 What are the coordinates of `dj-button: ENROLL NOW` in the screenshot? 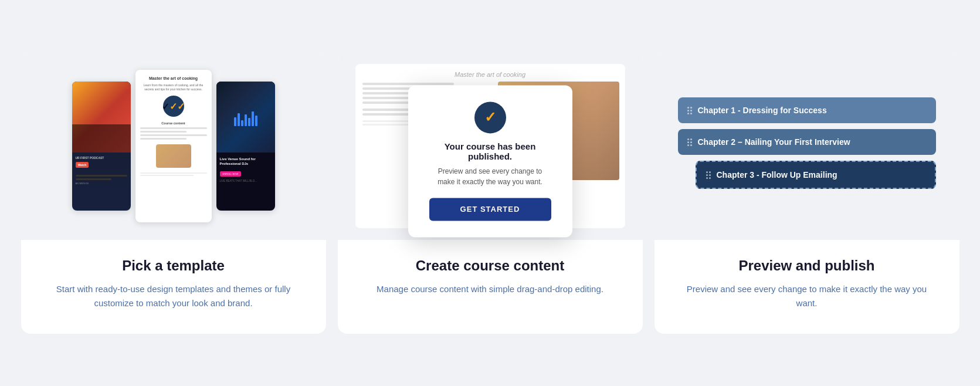 It's located at (231, 174).